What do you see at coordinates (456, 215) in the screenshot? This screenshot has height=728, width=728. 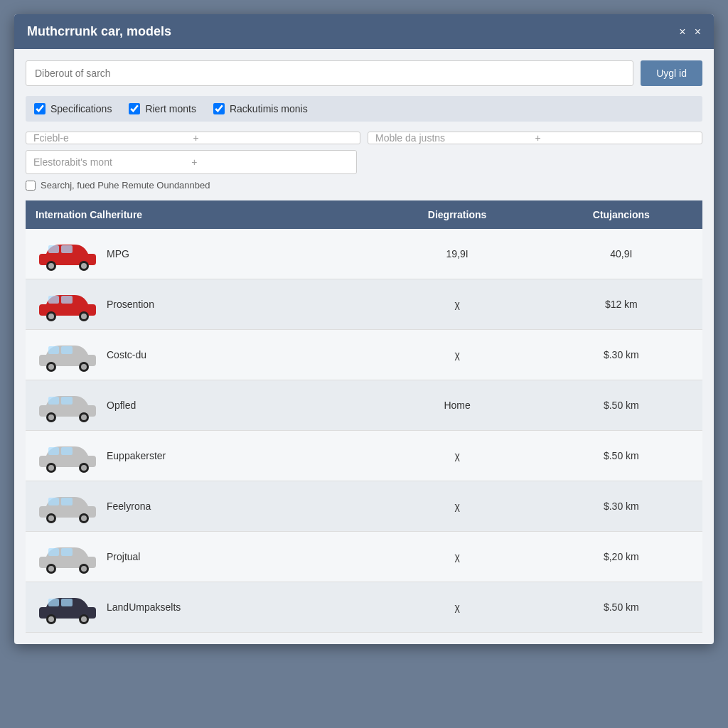 I see `col-header-1: Diegrrations` at bounding box center [456, 215].